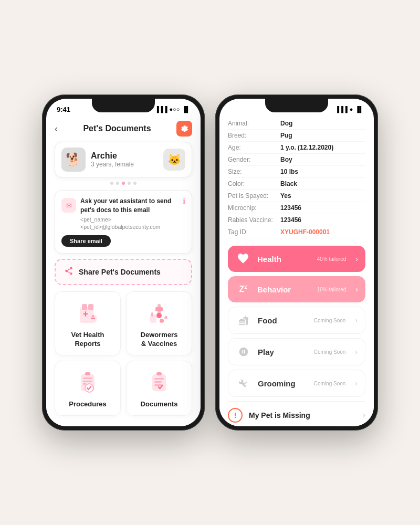  What do you see at coordinates (123, 183) in the screenshot?
I see `dot-3-active` at bounding box center [123, 183].